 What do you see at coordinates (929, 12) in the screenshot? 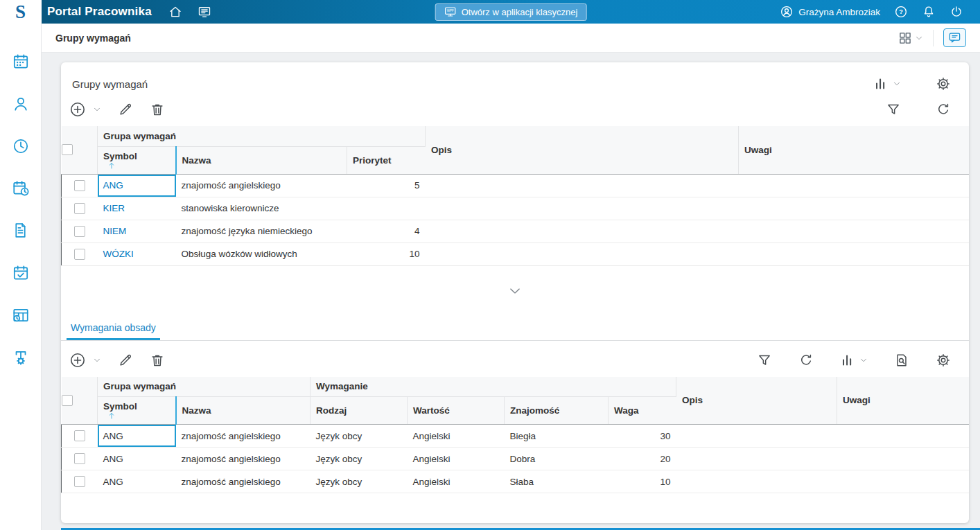
I see `notifications-button` at bounding box center [929, 12].